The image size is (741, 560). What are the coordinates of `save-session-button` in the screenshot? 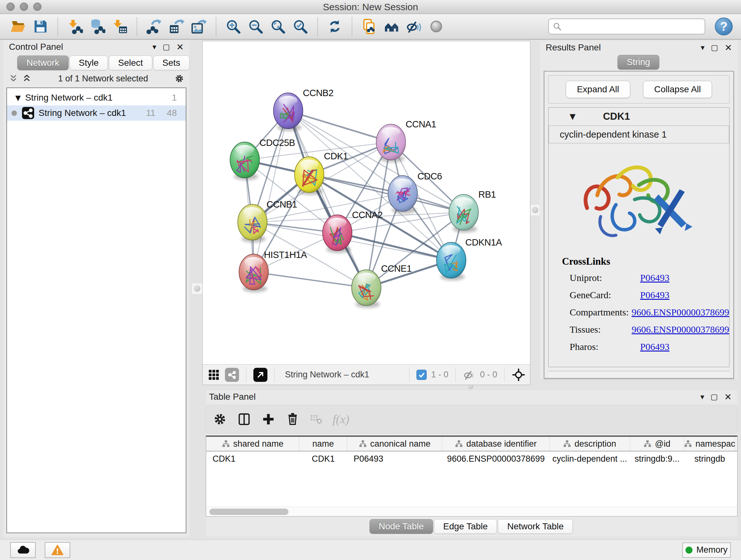 It's located at (41, 27).